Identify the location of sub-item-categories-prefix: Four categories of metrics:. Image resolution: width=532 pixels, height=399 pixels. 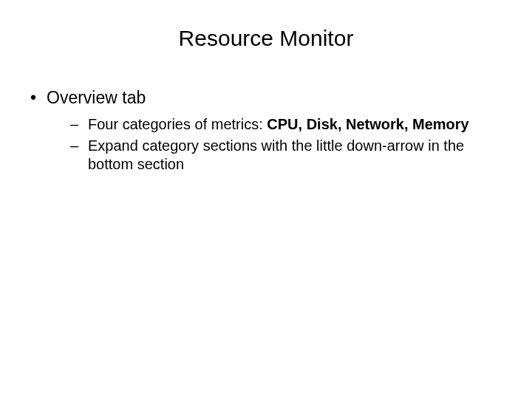
(177, 124).